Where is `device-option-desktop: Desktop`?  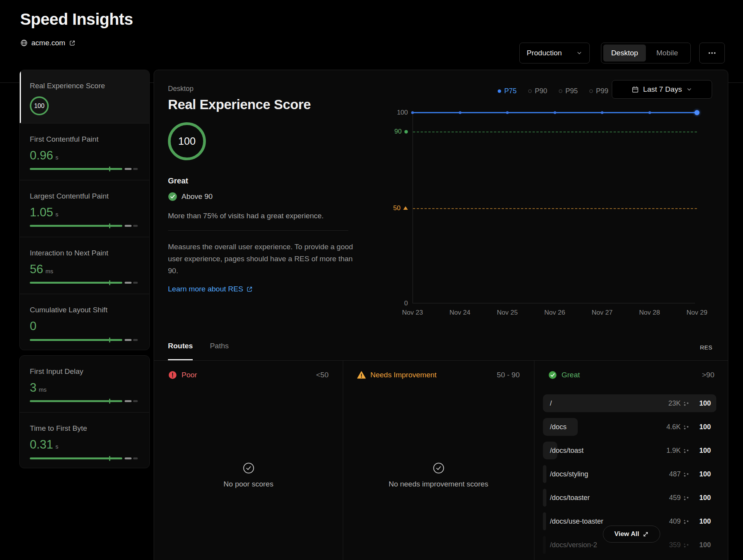
device-option-desktop: Desktop is located at coordinates (625, 53).